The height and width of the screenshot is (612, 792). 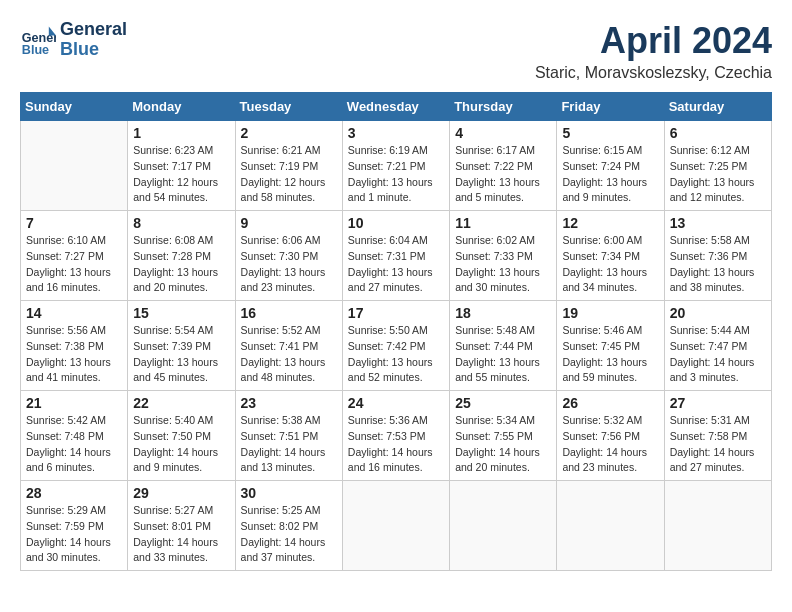 What do you see at coordinates (396, 107) in the screenshot?
I see `weekday-header-wednesday: Wednesday` at bounding box center [396, 107].